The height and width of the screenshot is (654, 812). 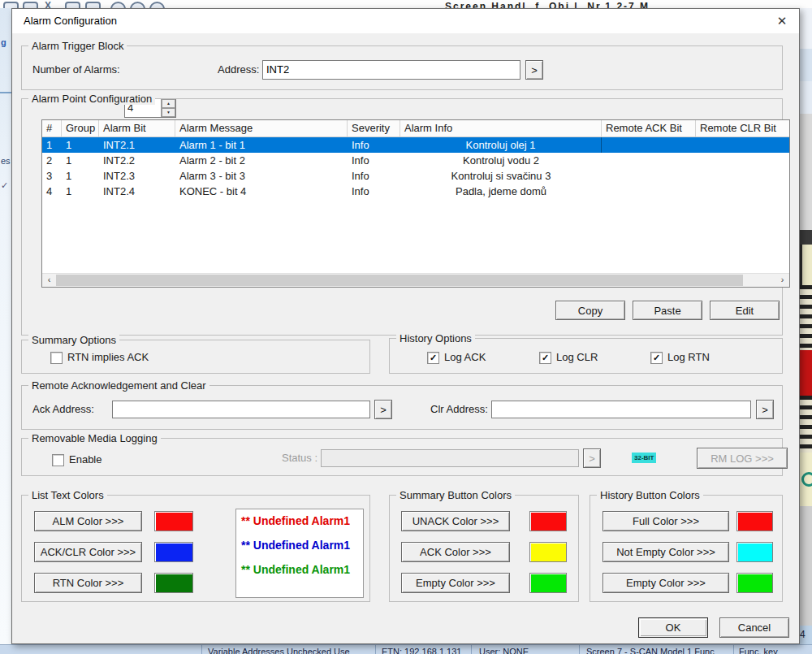 I want to click on close-icon: ✕, so click(x=782, y=21).